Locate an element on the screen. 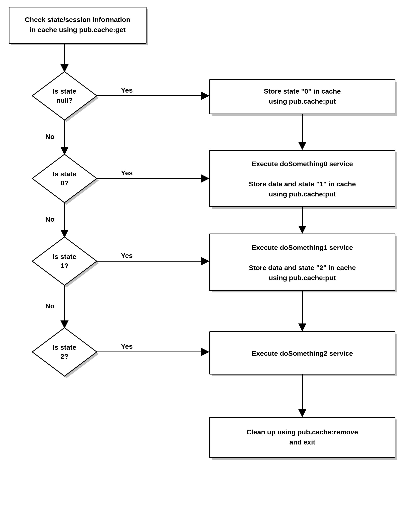  d2-line1: Is state is located at coordinates (64, 347).